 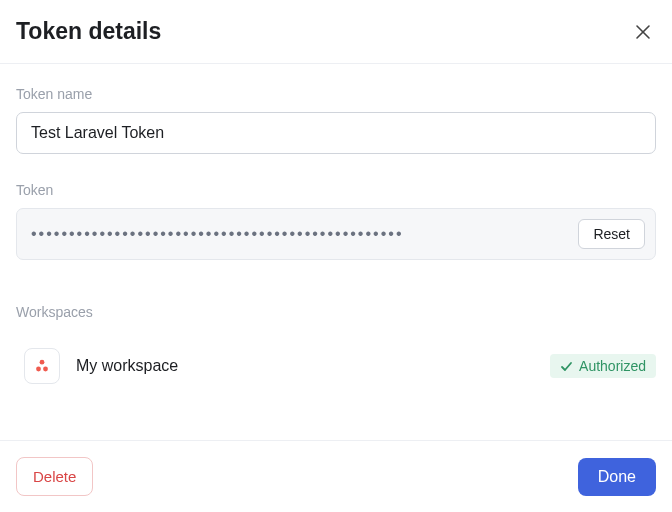 What do you see at coordinates (336, 32) in the screenshot?
I see `dialog-header: Token details` at bounding box center [336, 32].